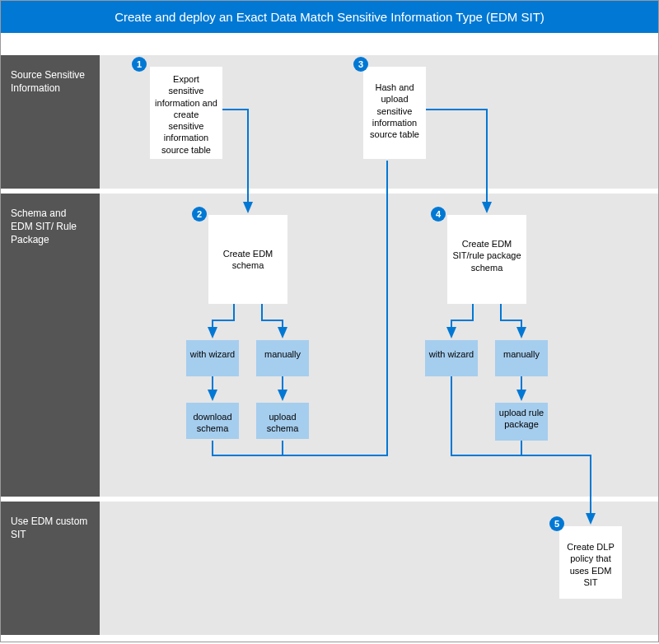 The image size is (659, 644). I want to click on node-hash-text: Hash and upload sensitive information so…, so click(395, 110).